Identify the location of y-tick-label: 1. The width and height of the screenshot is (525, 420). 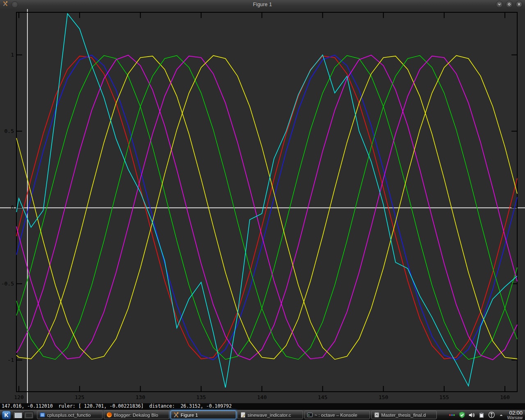
(12, 55).